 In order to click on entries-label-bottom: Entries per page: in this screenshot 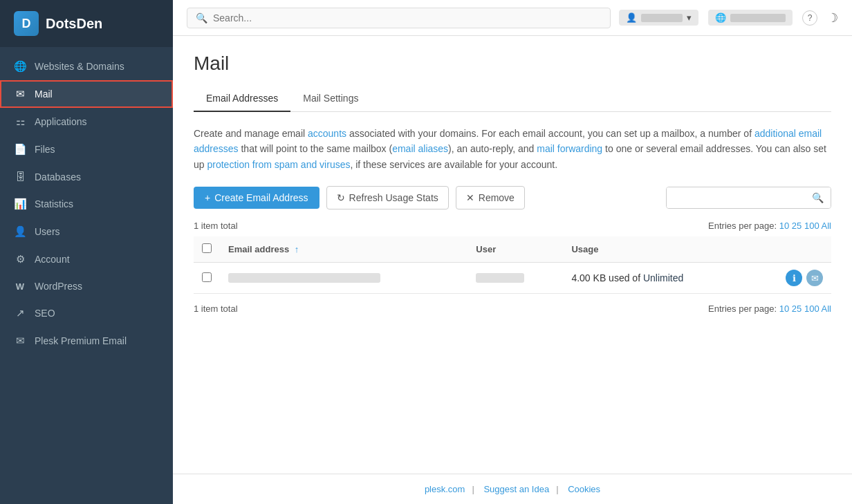, I will do `click(743, 308)`.